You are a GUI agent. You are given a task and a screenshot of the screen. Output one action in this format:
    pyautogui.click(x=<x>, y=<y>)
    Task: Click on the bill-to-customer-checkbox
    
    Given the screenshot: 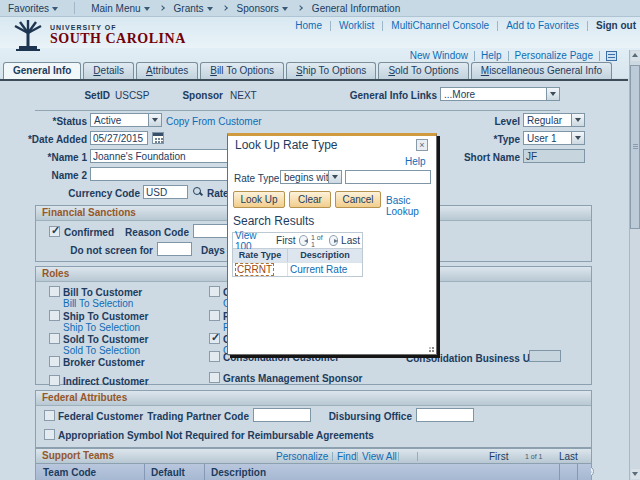 What is the action you would take?
    pyautogui.click(x=54, y=292)
    